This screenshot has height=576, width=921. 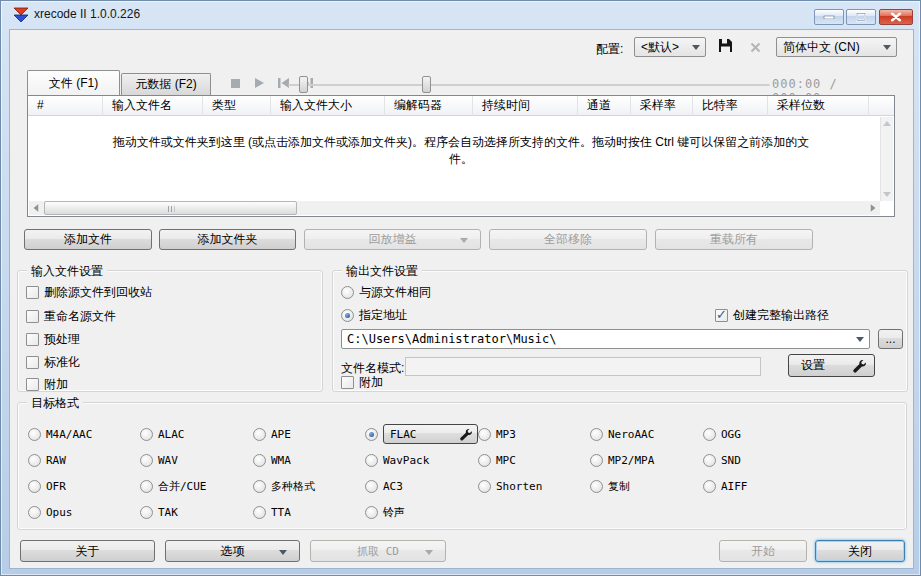 What do you see at coordinates (153, 106) in the screenshot?
I see `column-header: 输入文件名` at bounding box center [153, 106].